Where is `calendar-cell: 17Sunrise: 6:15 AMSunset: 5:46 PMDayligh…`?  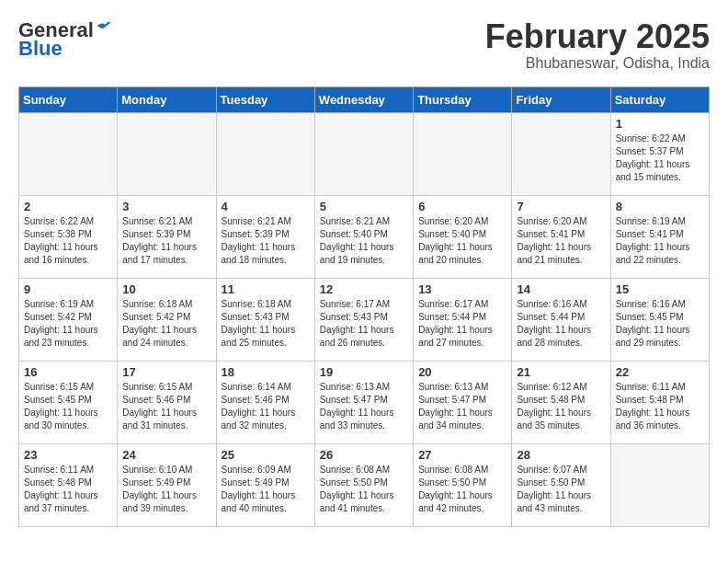 calendar-cell: 17Sunrise: 6:15 AMSunset: 5:46 PMDayligh… is located at coordinates (167, 402).